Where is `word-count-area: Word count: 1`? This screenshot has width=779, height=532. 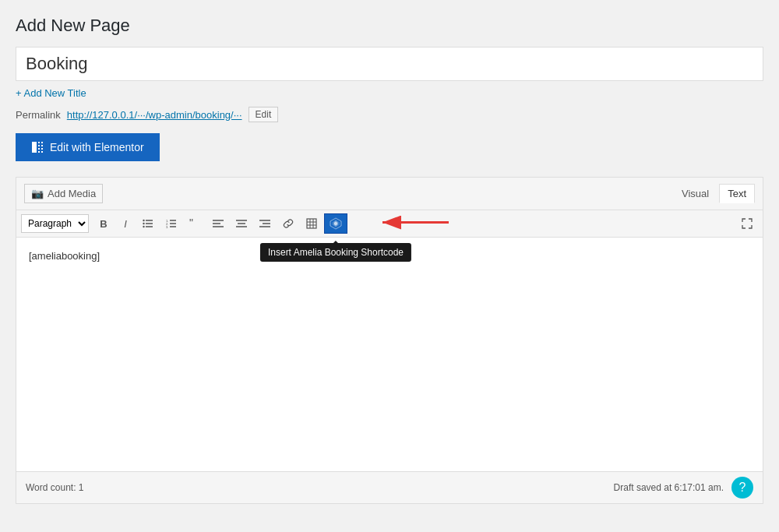
word-count-area: Word count: 1 is located at coordinates (55, 488).